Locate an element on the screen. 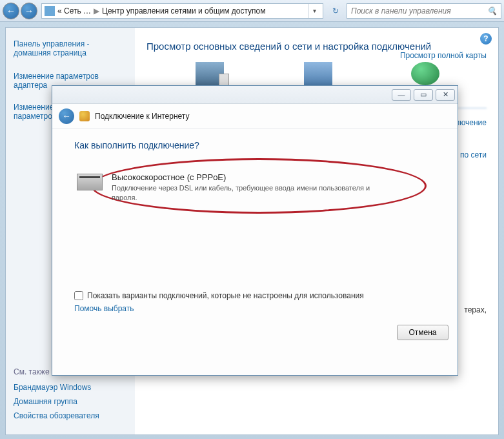 This screenshot has height=439, width=504. help-choose-link: Помочь выбрать is located at coordinates (255, 309).